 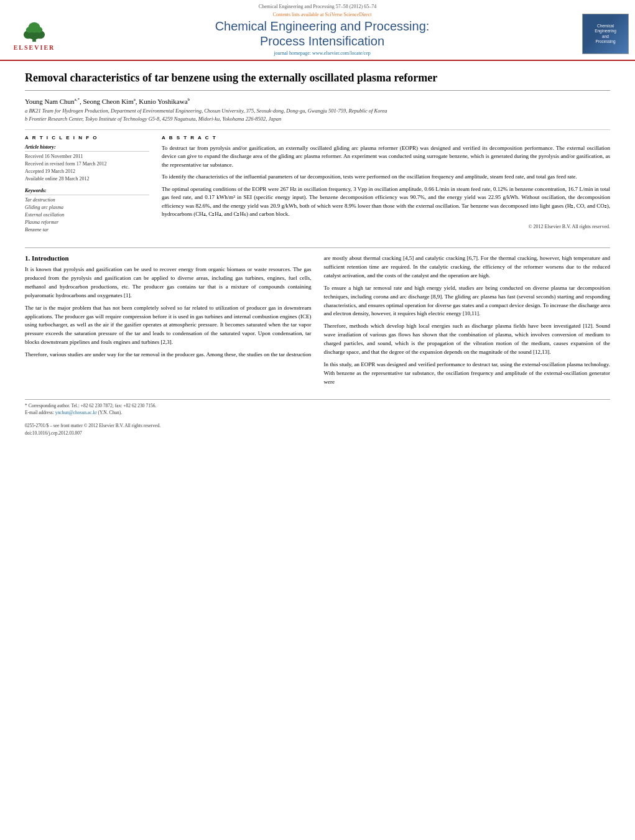 I want to click on affil2: b Frontier Research Center, Tokyo Instit…, so click(x=317, y=119).